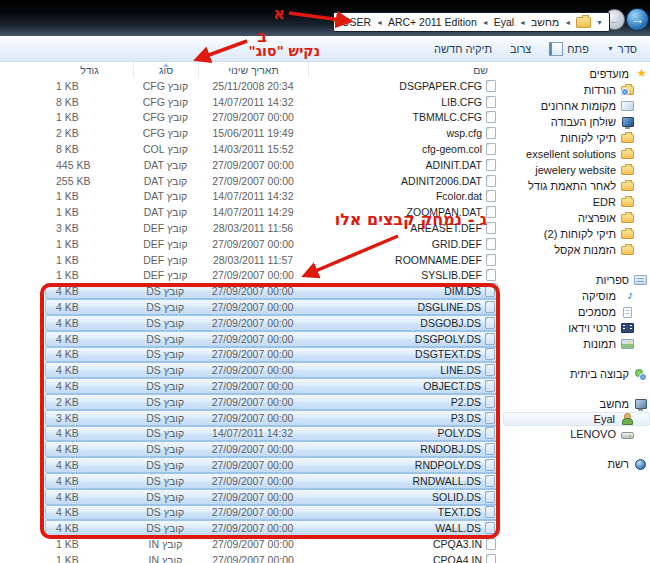 The height and width of the screenshot is (563, 650). Describe the element at coordinates (272, 133) in the screenshot. I see `file-row: wsp.cfg 15/06/2011 19:49 קובץ CFG 2 KB` at that location.